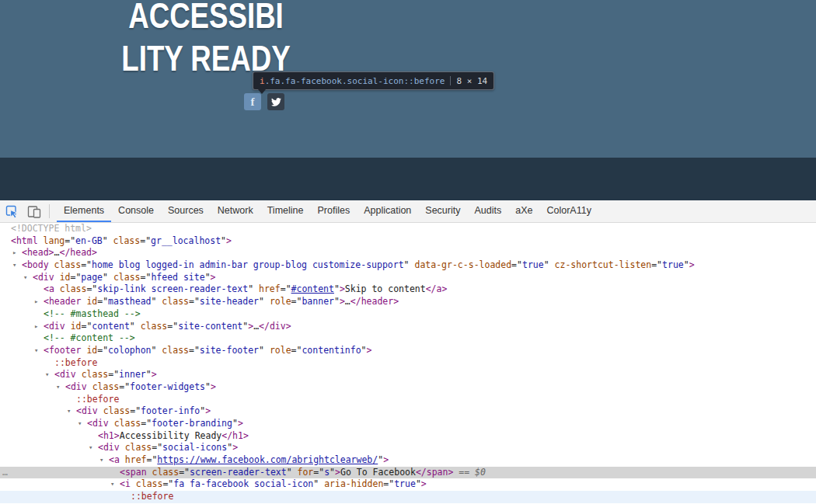 The image size is (816, 504). I want to click on dom-tree-row: ▾<div class="footer-widgets">, so click(408, 388).